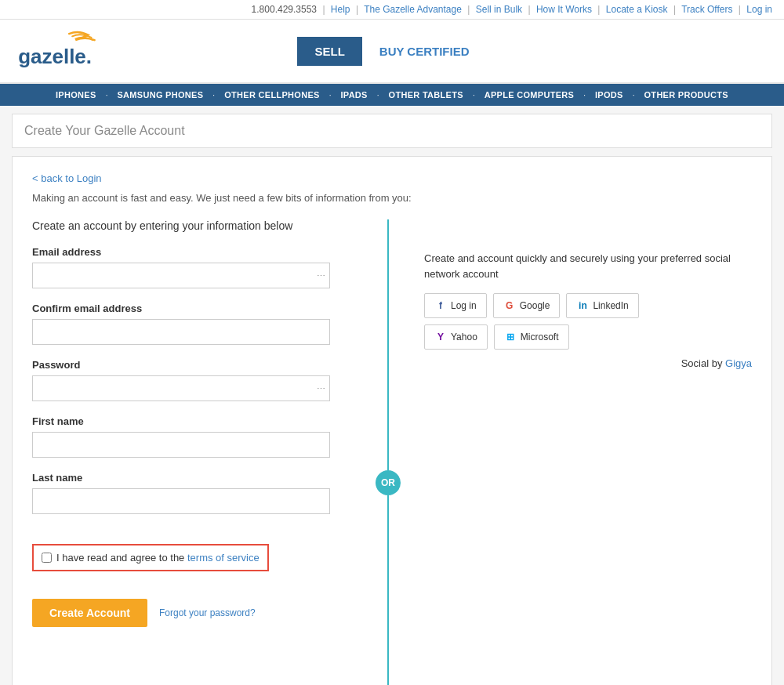 Image resolution: width=784 pixels, height=685 pixels. Describe the element at coordinates (196, 309) in the screenshot. I see `confirm-email-label: Confirm email address` at that location.